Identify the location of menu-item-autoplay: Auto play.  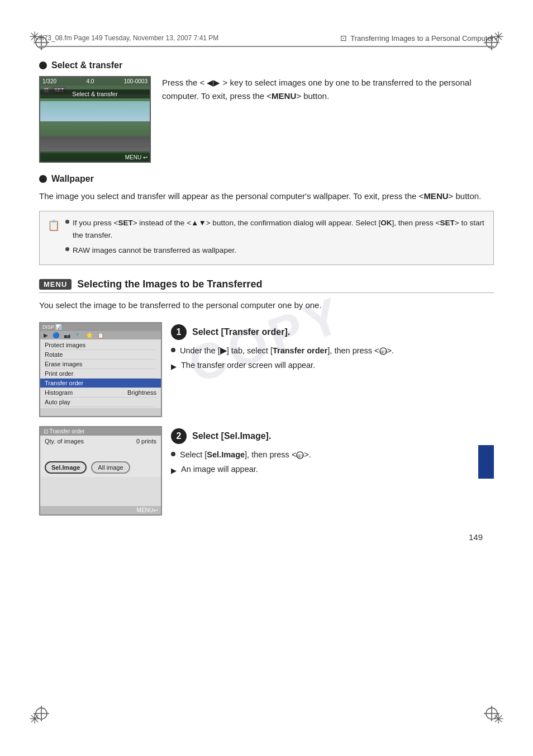
(101, 403).